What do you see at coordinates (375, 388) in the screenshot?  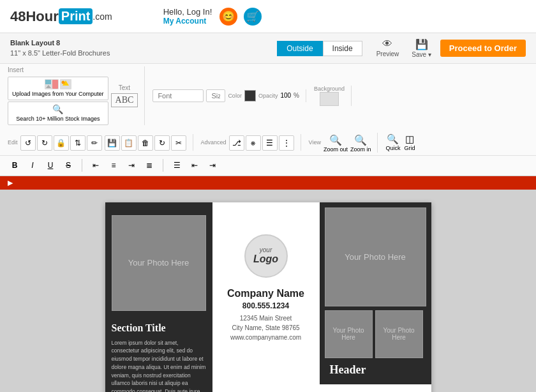 I see `back-panel: your Logo Company Name 800.555.1234 www.…` at bounding box center [375, 388].